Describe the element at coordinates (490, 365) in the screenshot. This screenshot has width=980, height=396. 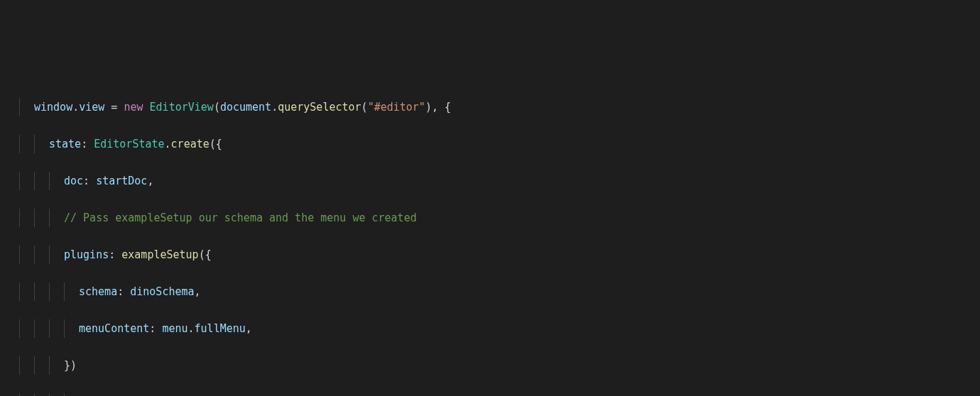
I see `code-line: })` at that location.